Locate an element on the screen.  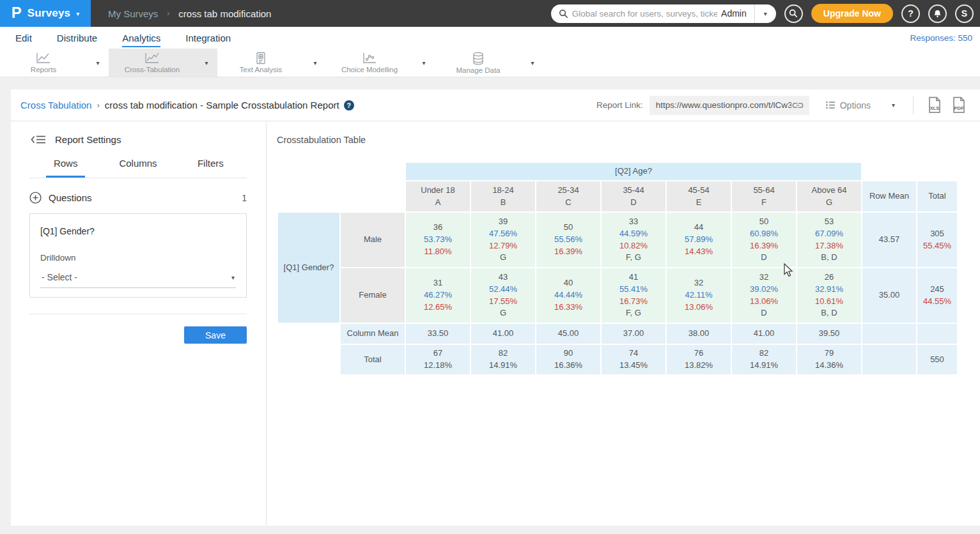
tab-filters: Filters is located at coordinates (211, 167).